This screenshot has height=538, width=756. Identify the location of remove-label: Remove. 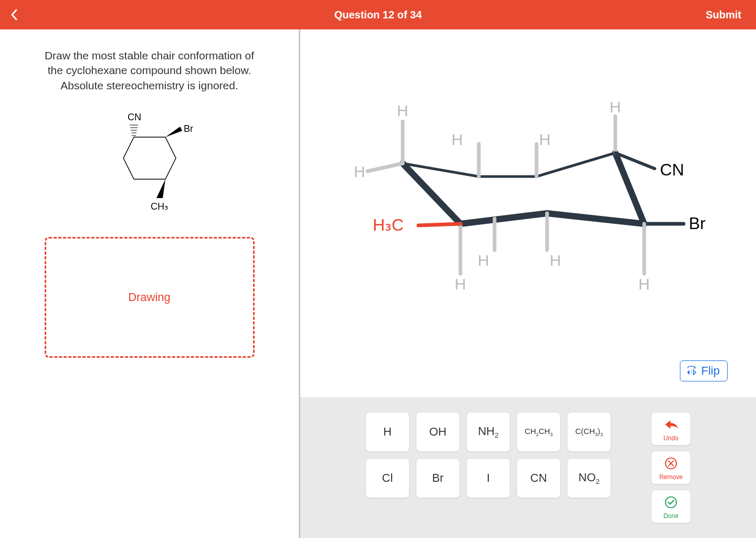
(671, 477).